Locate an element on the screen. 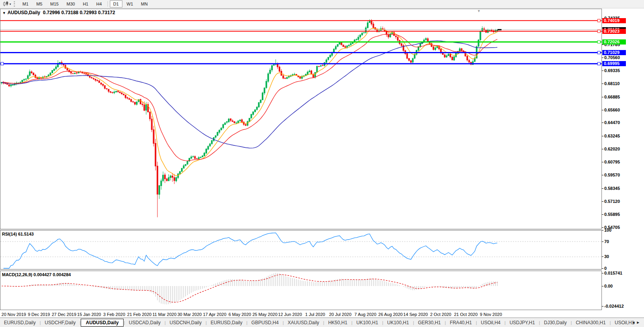 The width and height of the screenshot is (644, 327). price-axis-tick-label: 0.69335 is located at coordinates (612, 71).